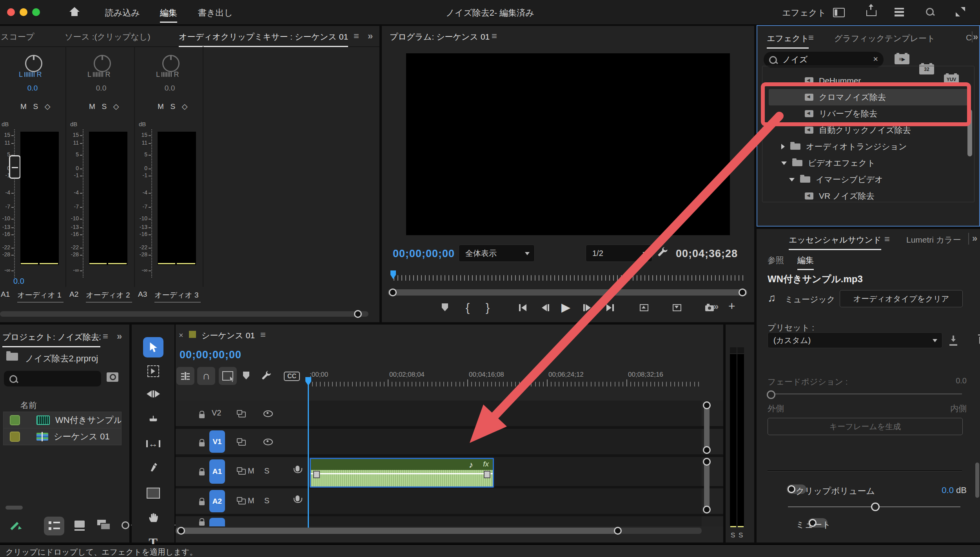  Describe the element at coordinates (868, 195) in the screenshot. I see `effect-item-8: VR ノイズ除去` at that location.